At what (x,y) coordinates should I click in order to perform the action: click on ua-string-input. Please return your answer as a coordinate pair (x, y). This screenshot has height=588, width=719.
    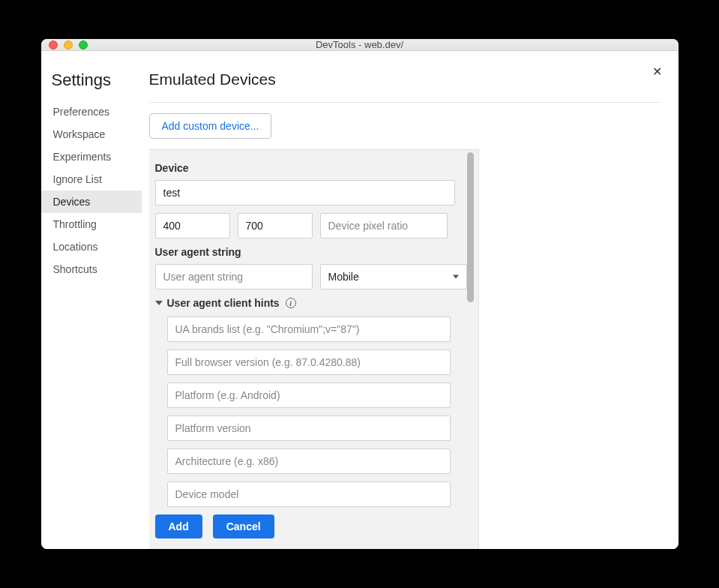
    Looking at the image, I should click on (234, 277).